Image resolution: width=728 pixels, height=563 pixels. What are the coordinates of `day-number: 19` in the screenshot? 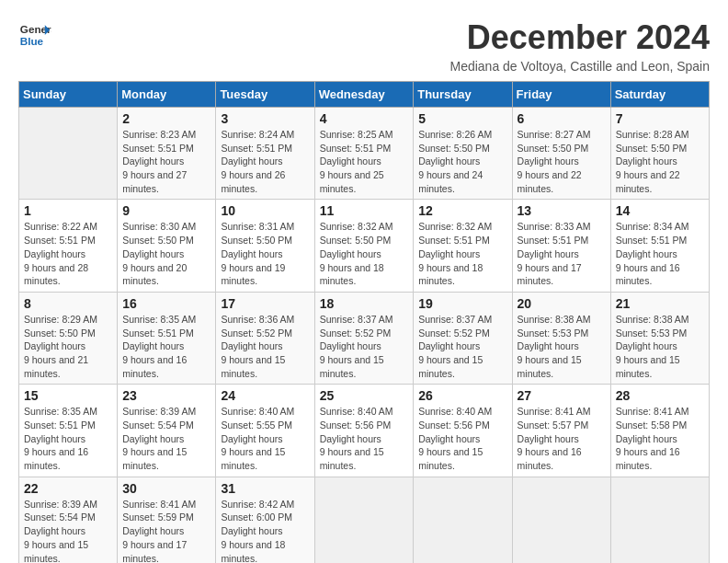 It's located at (462, 304).